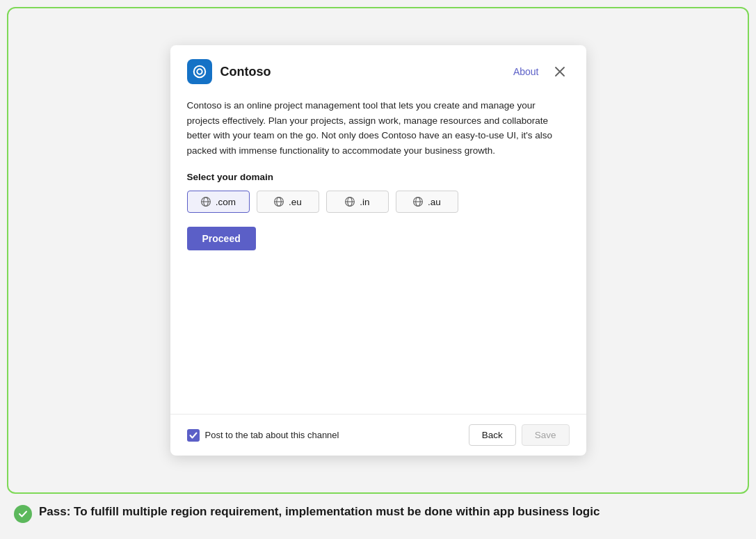  I want to click on proceed-button: Proceed, so click(221, 239).